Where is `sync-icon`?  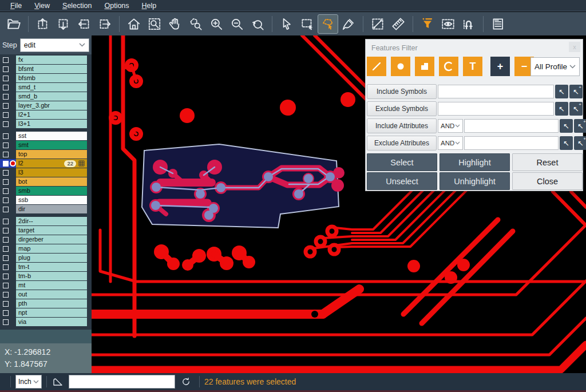 sync-icon is located at coordinates (186, 382).